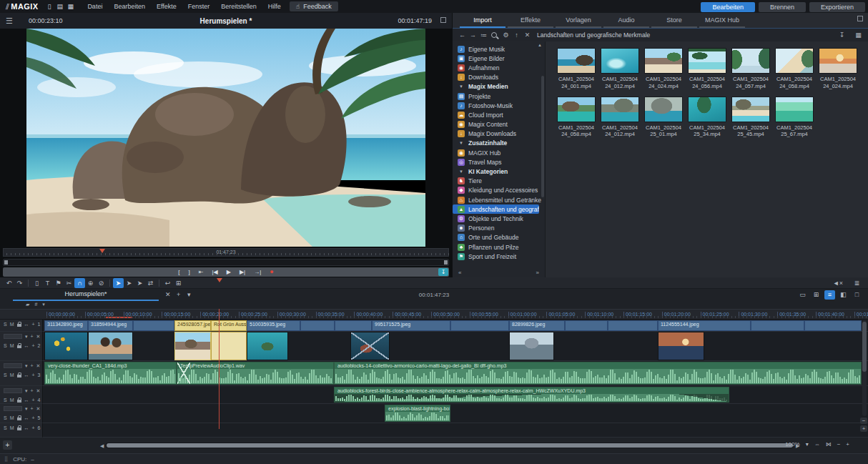  What do you see at coordinates (664, 117) in the screenshot?
I see `media-thumbnail: CAM1_20250425_01.mp4` at bounding box center [664, 117].